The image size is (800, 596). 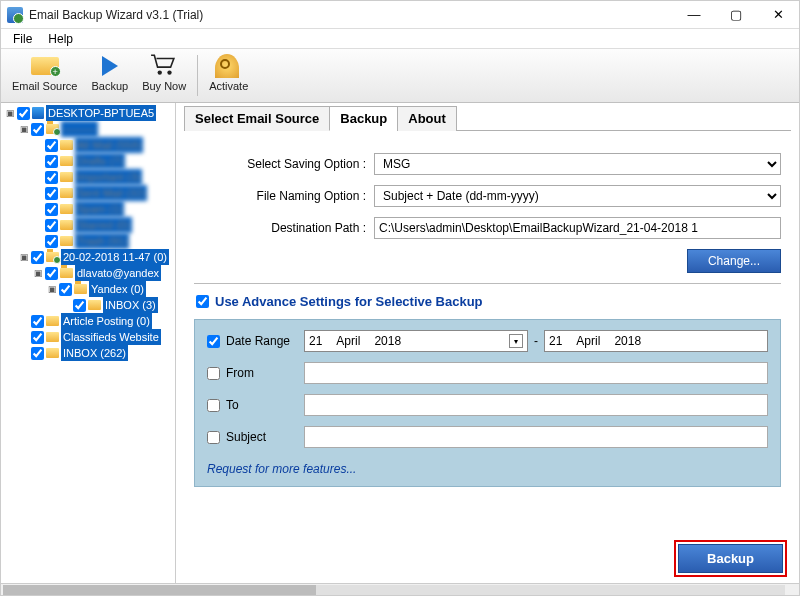 I want to click on advance-settings-checkbox, so click(x=202, y=302).